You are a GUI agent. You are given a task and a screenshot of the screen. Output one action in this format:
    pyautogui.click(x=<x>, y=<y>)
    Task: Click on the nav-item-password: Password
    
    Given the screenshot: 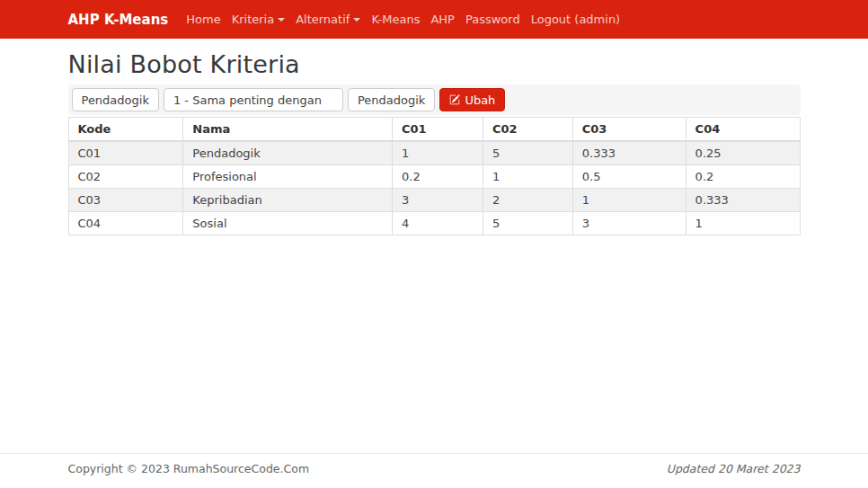 What is the action you would take?
    pyautogui.click(x=492, y=20)
    